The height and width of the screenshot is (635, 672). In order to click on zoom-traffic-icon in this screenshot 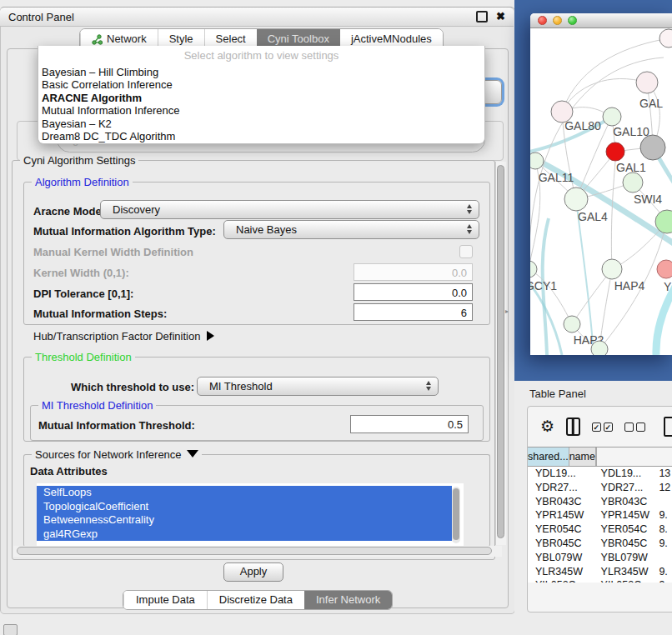, I will do `click(572, 20)`.